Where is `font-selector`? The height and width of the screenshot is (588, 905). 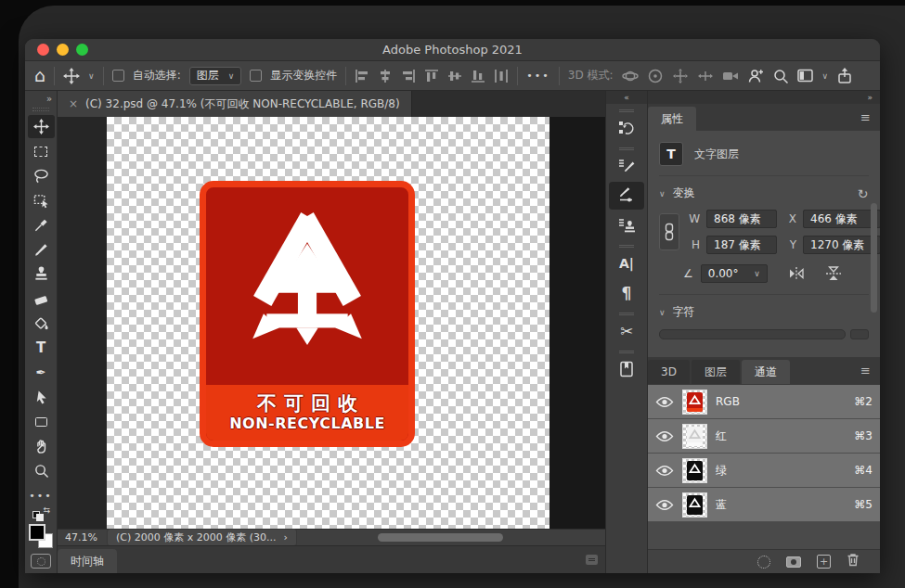 font-selector is located at coordinates (764, 334).